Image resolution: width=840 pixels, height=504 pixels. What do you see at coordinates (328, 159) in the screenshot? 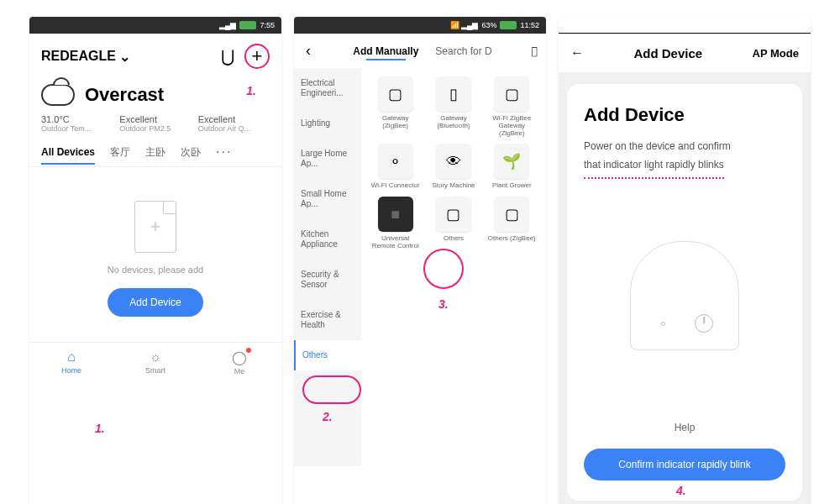
I see `sidebar-item: Large Home Ap...` at bounding box center [328, 159].